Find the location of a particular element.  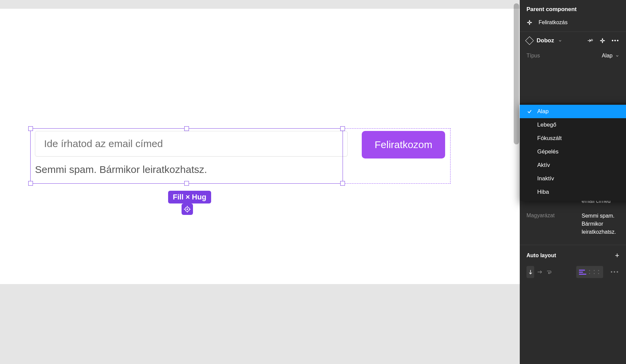

dropdown-option-alap: Alap is located at coordinates (573, 111).